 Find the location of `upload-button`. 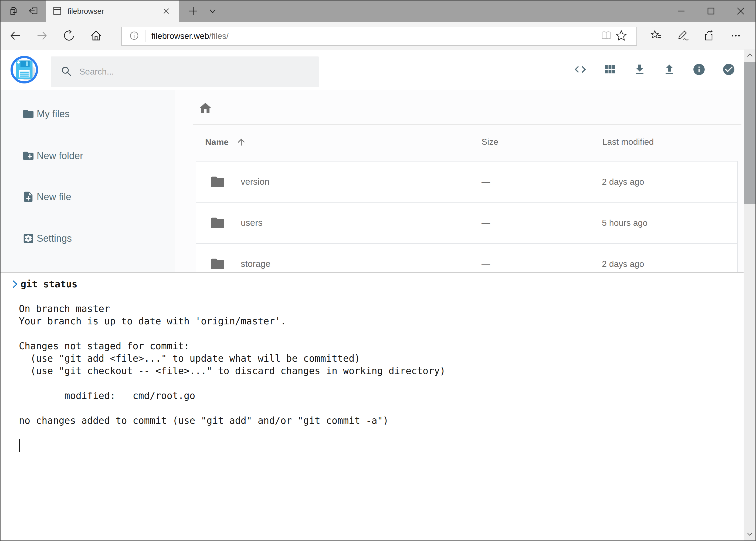

upload-button is located at coordinates (669, 70).